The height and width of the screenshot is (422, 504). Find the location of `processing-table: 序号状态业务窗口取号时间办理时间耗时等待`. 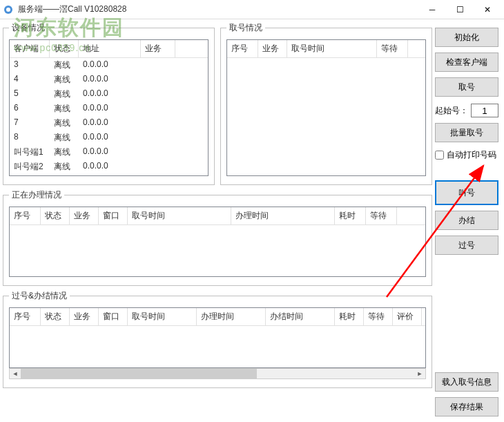

processing-table: 序号状态业务窗口取号时间办理时间耗时等待 is located at coordinates (217, 242).